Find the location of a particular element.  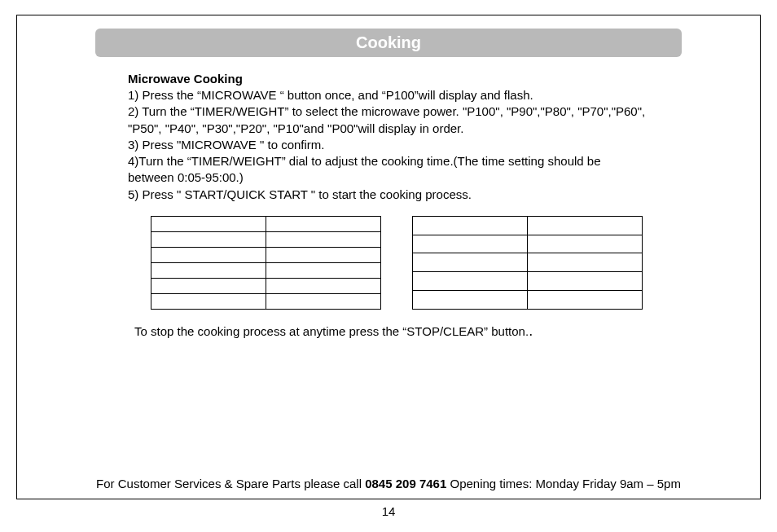

power-tables is located at coordinates (400, 262).